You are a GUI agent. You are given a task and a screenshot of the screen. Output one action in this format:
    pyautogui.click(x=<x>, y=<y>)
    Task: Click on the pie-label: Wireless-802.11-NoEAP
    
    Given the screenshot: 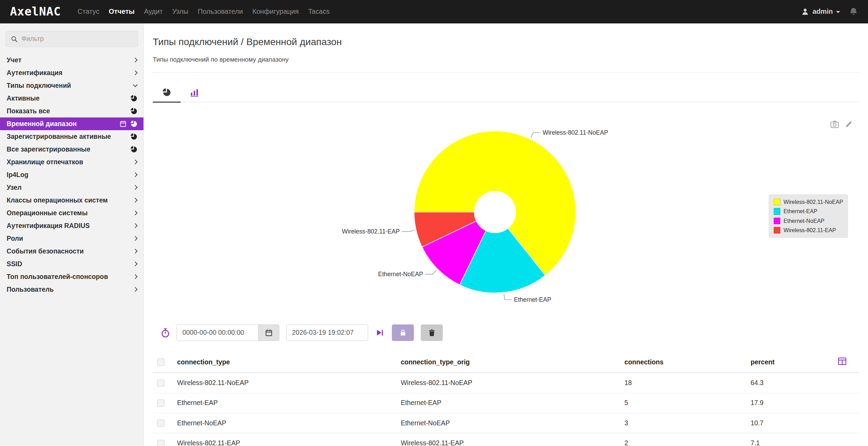 What is the action you would take?
    pyautogui.click(x=575, y=133)
    